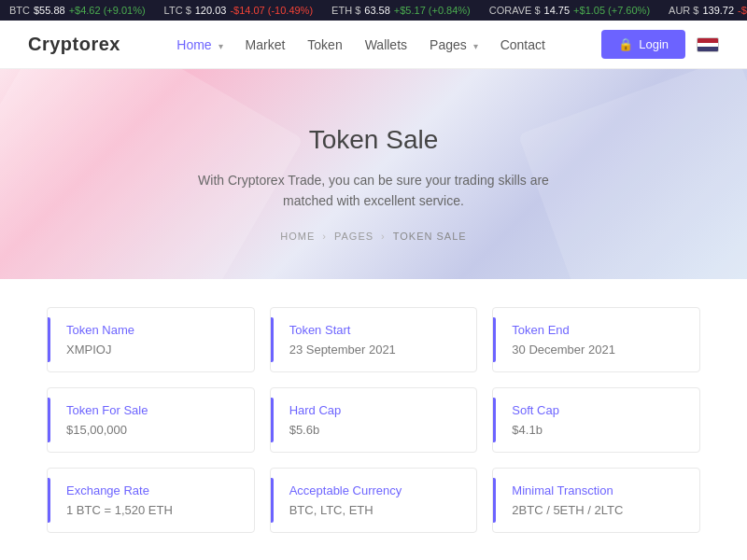 The image size is (747, 560). Describe the element at coordinates (570, 10) in the screenshot. I see `ticker-item-corave: CORAVE $ 14.75 +$1.05 (+7.60%)` at that location.